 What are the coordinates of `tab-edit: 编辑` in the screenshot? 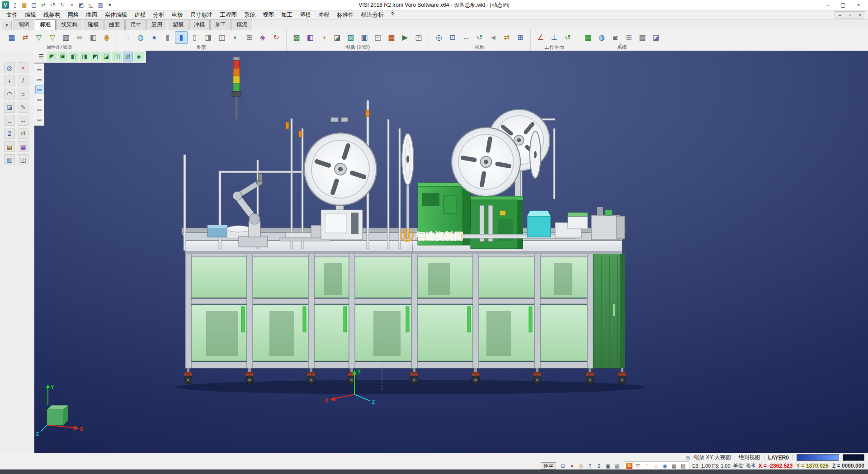 It's located at (24, 24).